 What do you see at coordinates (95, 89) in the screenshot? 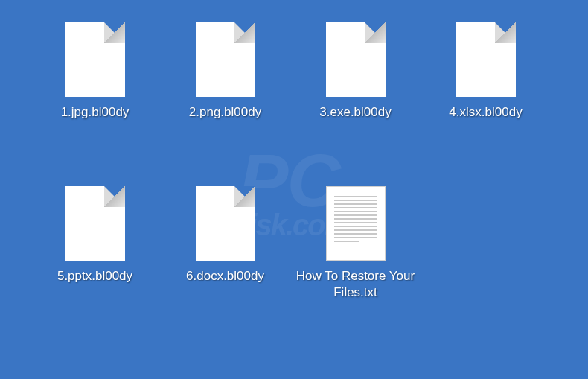
I see `file-item: 1.jpg.bl00dy` at bounding box center [95, 89].